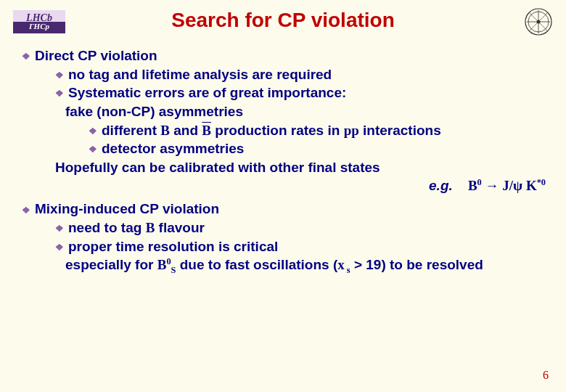 The image size is (566, 392). Describe the element at coordinates (546, 375) in the screenshot. I see `page-number: 6` at that location.